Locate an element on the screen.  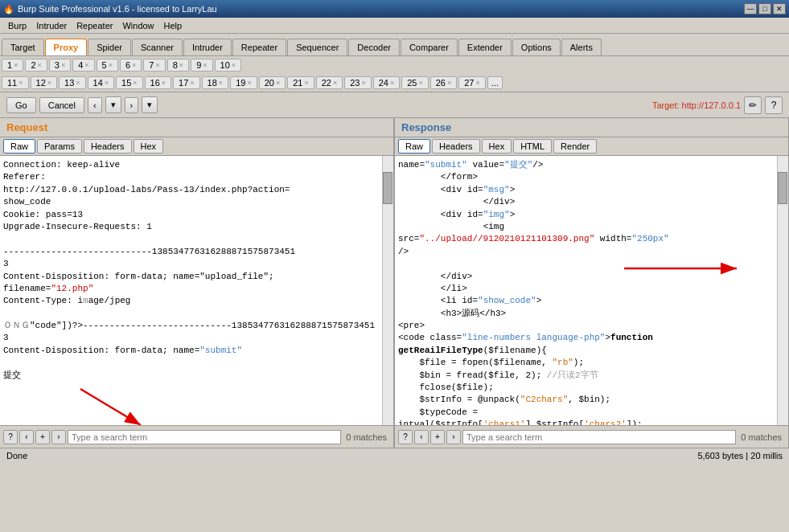
tab-repeater: Repeater is located at coordinates (259, 47).